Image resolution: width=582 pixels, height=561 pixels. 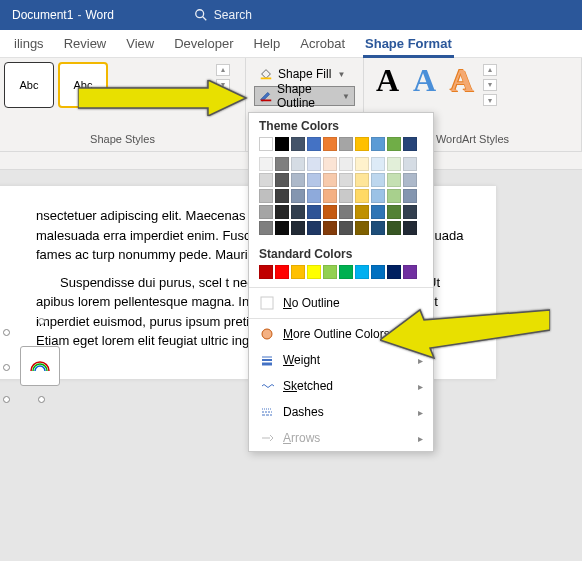 What do you see at coordinates (341, 412) in the screenshot?
I see `dashes-item: Dashes ▸` at bounding box center [341, 412].